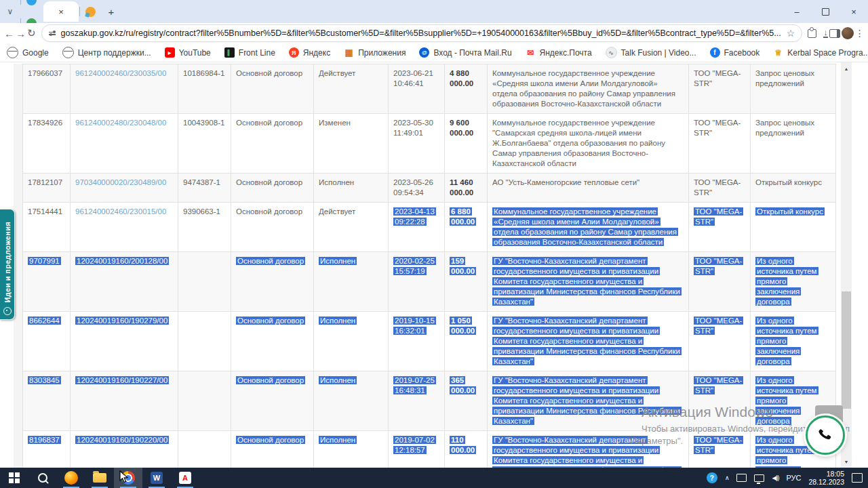 This screenshot has height=488, width=868. What do you see at coordinates (585, 226) in the screenshot?
I see `cell-text: Коммунальное государственное учреждение …` at bounding box center [585, 226].